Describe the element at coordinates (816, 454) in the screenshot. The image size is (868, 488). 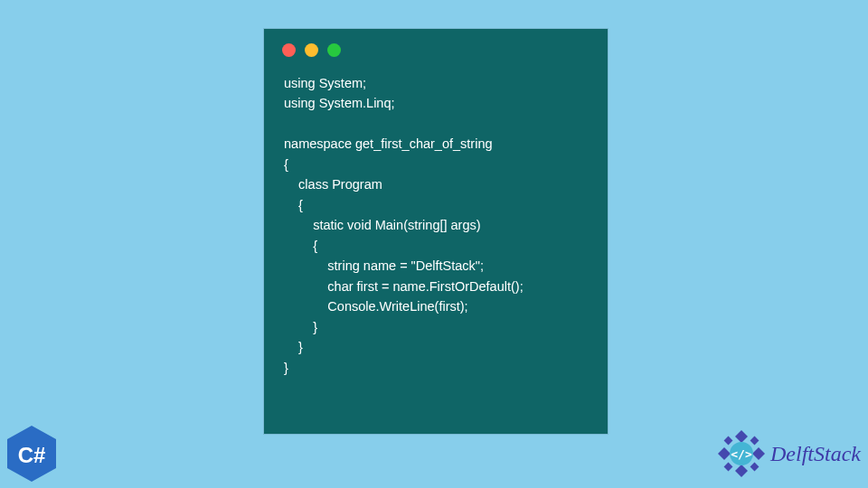
I see `brand-text: DelftStack` at that location.